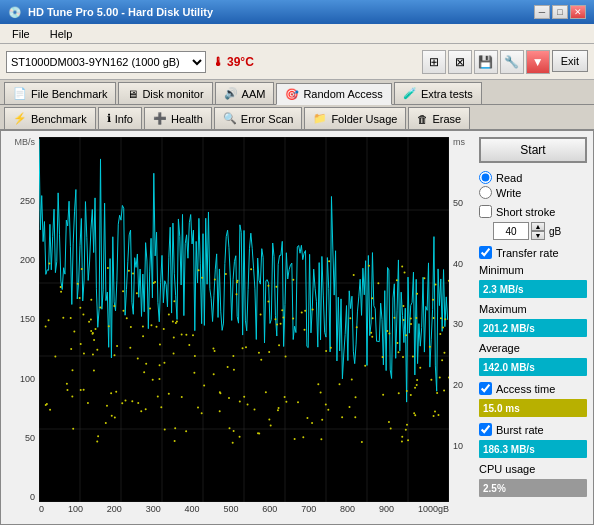  I want to click on spinbox-unit: gB, so click(555, 232).